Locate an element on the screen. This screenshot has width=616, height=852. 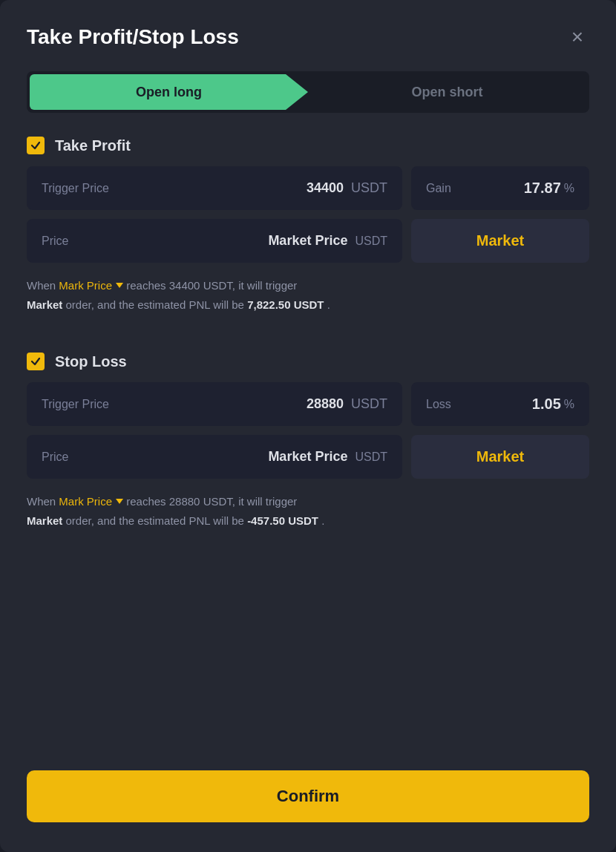
take-profit-price-value: Market Price USDT is located at coordinates (328, 240).